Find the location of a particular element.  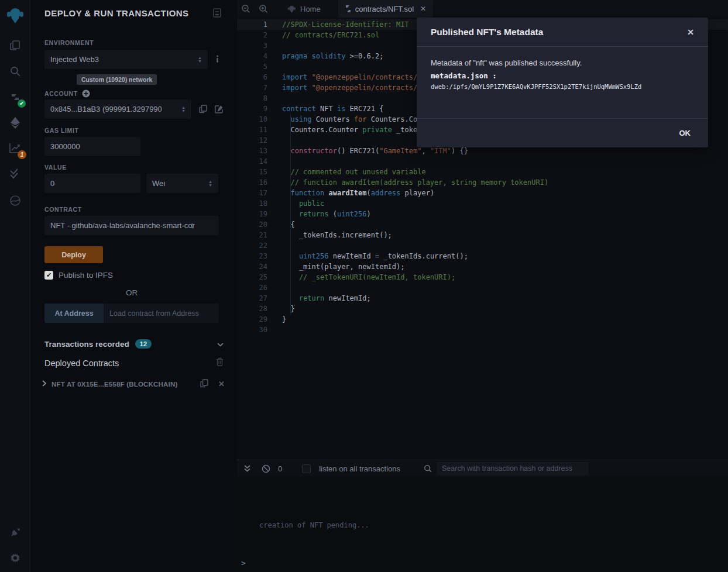

solidity-compiler-icon: ✔ is located at coordinates (15, 97).